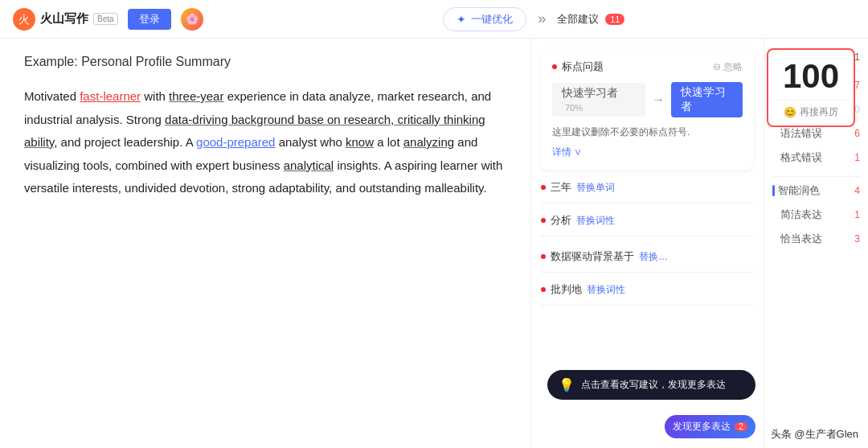 Image resolution: width=868 pixels, height=448 pixels. I want to click on watermark: 头条 @生产者Glen, so click(820, 434).